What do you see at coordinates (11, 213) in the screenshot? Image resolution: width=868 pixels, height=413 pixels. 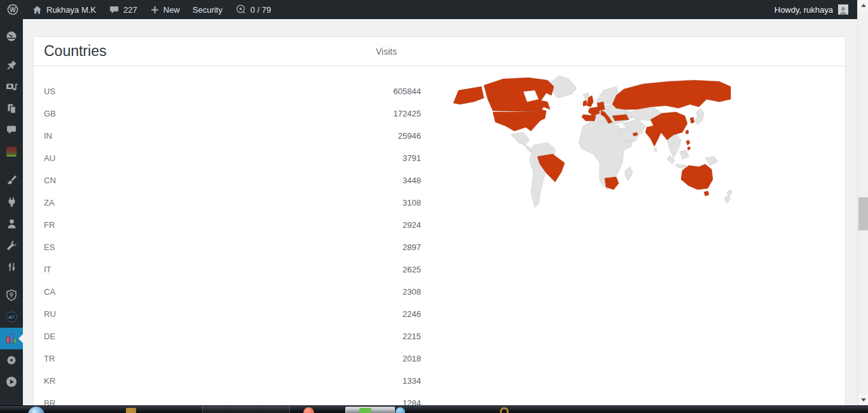 I see `admin-sidebar: AiT` at bounding box center [11, 213].